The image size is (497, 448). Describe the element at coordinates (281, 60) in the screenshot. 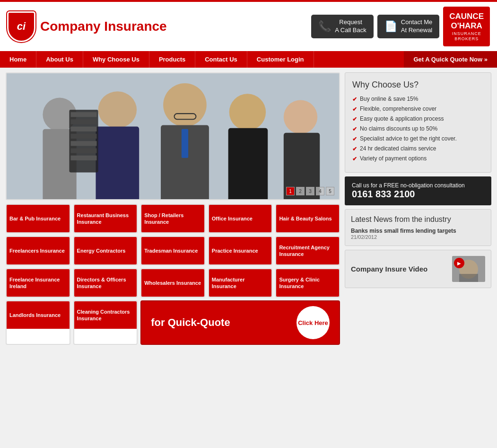

I see `nav-login: Customer Login` at that location.